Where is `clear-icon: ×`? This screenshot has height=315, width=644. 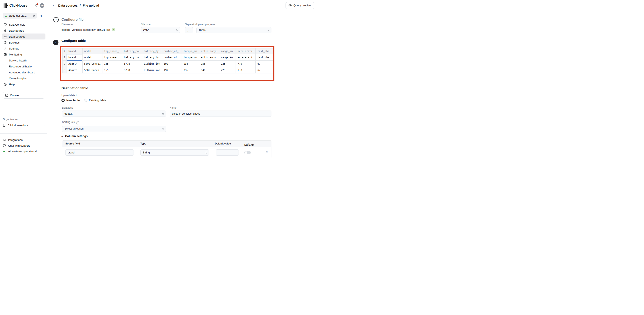 clear-icon: × is located at coordinates (268, 30).